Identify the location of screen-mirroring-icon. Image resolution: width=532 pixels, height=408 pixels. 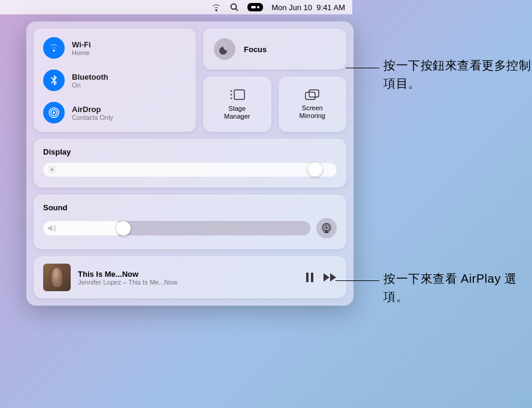
(312, 95).